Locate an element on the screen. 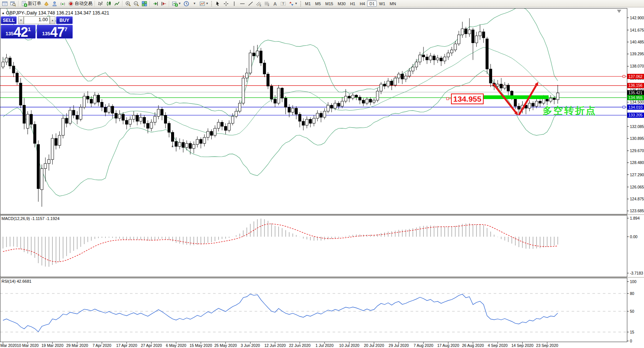 This screenshot has width=644, height=348. date-tick-label: 1 Jul 2020 is located at coordinates (324, 345).